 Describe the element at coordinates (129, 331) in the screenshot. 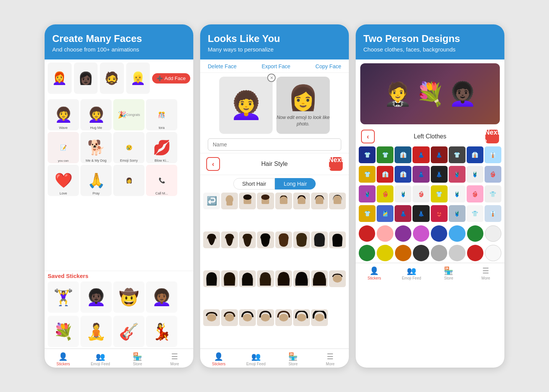

I see `sticker-item: 🎸` at that location.